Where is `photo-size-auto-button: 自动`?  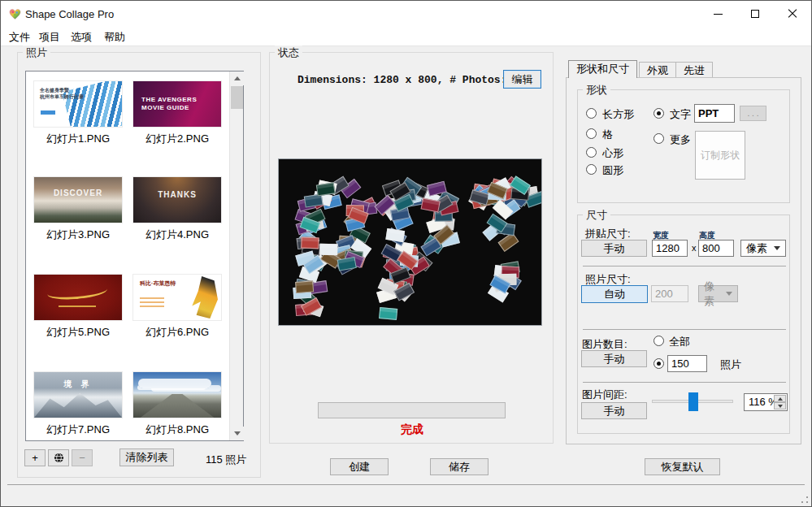
photo-size-auto-button: 自动 is located at coordinates (614, 294).